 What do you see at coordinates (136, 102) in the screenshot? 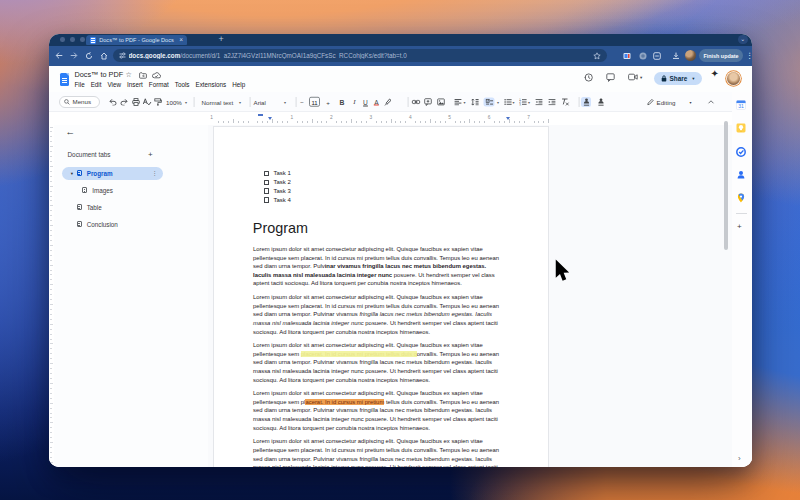
I see `print-icon` at bounding box center [136, 102].